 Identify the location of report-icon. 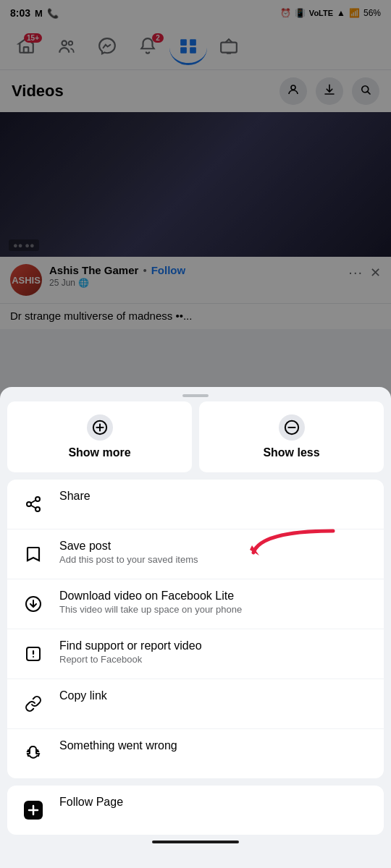
(33, 654).